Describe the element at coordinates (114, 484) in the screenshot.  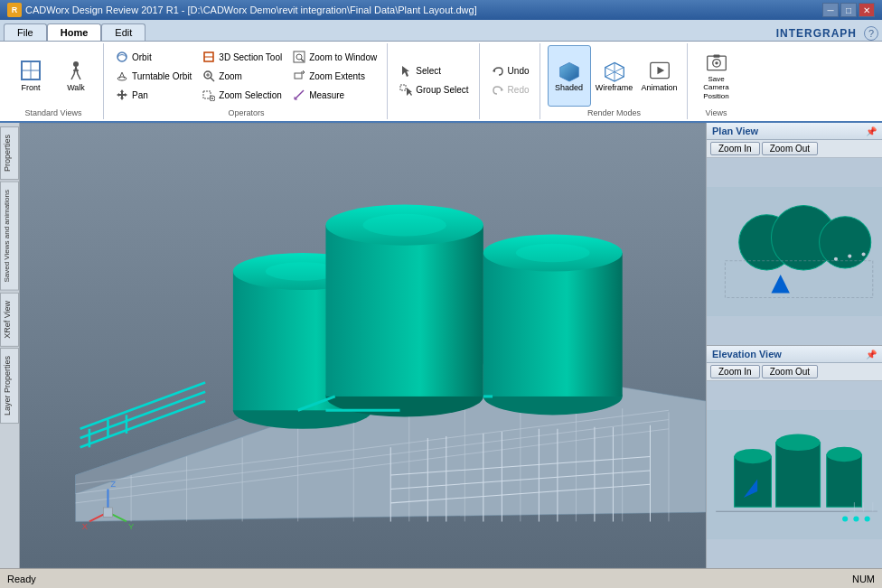
I see `svg-text: Z` at that location.